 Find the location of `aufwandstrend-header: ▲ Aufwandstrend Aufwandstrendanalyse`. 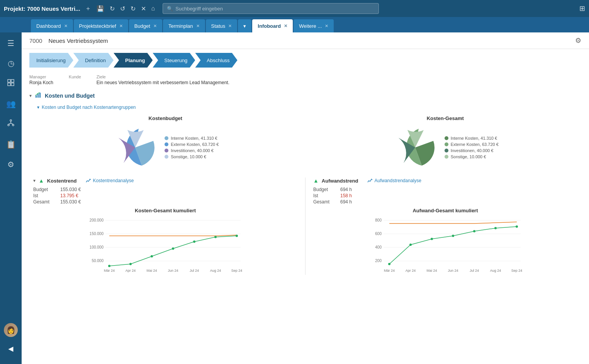

aufwandstrend-header: ▲ Aufwandstrend Aufwandstrendanalyse is located at coordinates (445, 181).